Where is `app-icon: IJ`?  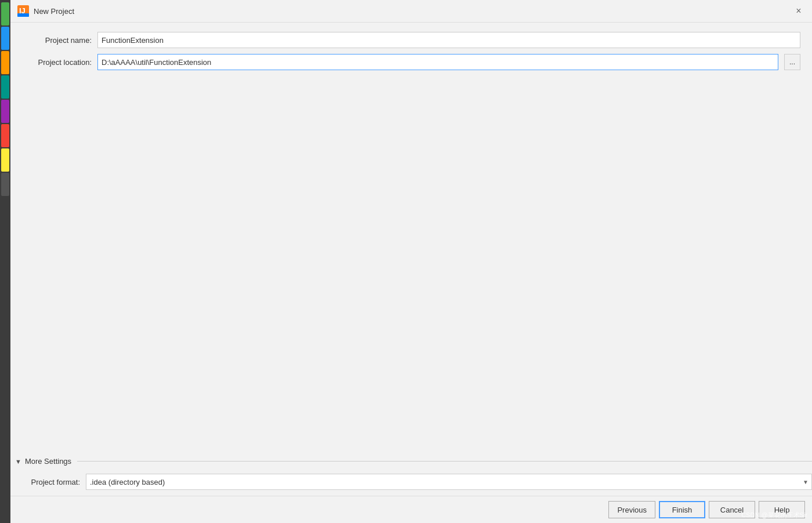 app-icon: IJ is located at coordinates (23, 11).